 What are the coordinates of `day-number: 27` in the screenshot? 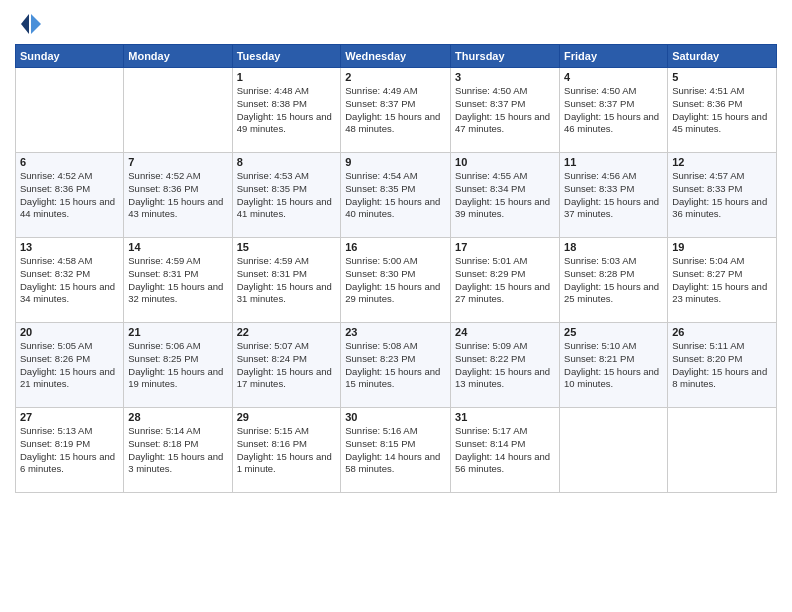 It's located at (70, 417).